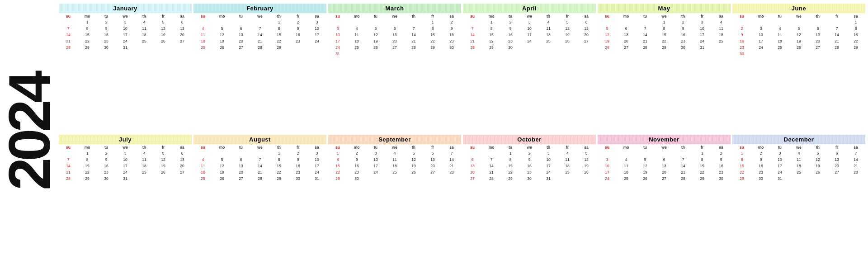 Image resolution: width=868 pixels, height=264 pixels. Describe the element at coordinates (645, 35) in the screenshot. I see `day-cell: 14` at that location.